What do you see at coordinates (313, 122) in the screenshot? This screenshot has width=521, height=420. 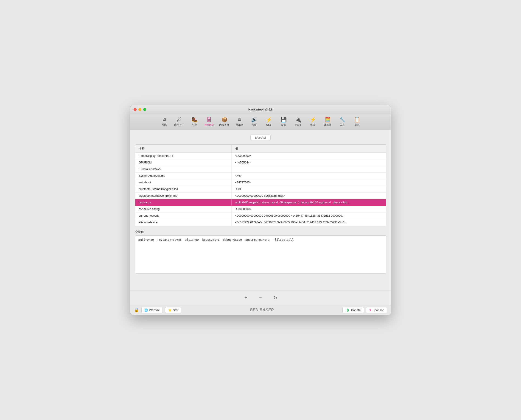 I see `toolbar-item-power: ⚡ 电源` at bounding box center [313, 122].